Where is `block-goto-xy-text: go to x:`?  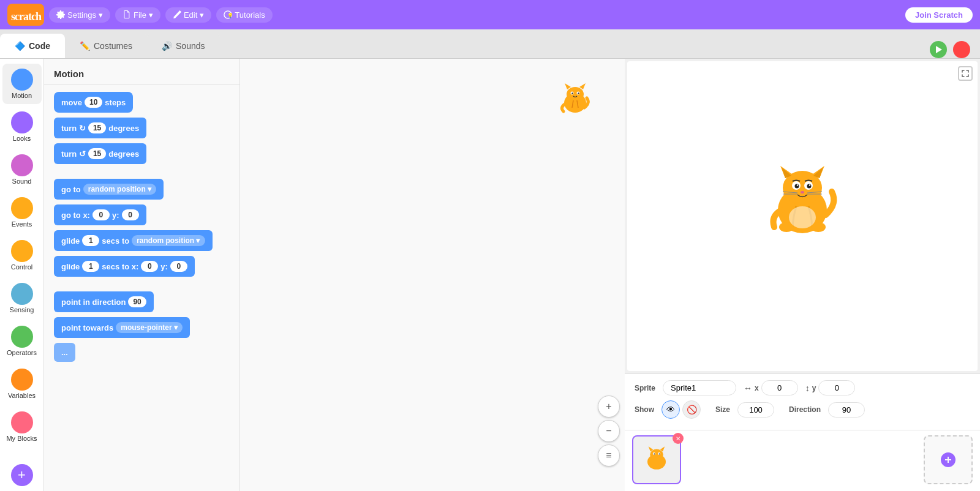 block-goto-xy-text: go to x: is located at coordinates (76, 216).